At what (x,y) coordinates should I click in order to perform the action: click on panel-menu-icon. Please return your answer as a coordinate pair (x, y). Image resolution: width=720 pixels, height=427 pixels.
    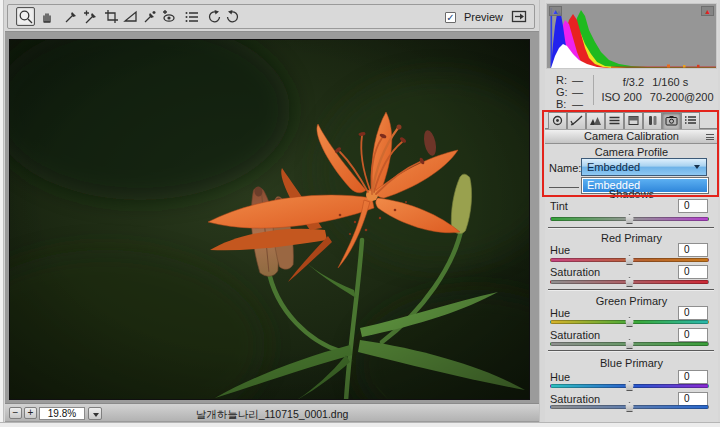
    Looking at the image, I should click on (710, 137).